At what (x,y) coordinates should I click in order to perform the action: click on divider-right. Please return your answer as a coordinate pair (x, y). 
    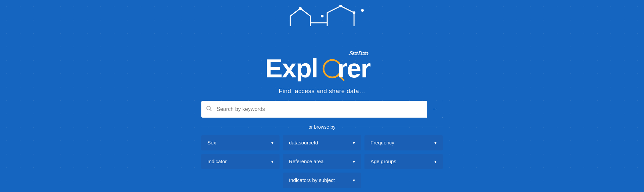
    Looking at the image, I should click on (392, 127).